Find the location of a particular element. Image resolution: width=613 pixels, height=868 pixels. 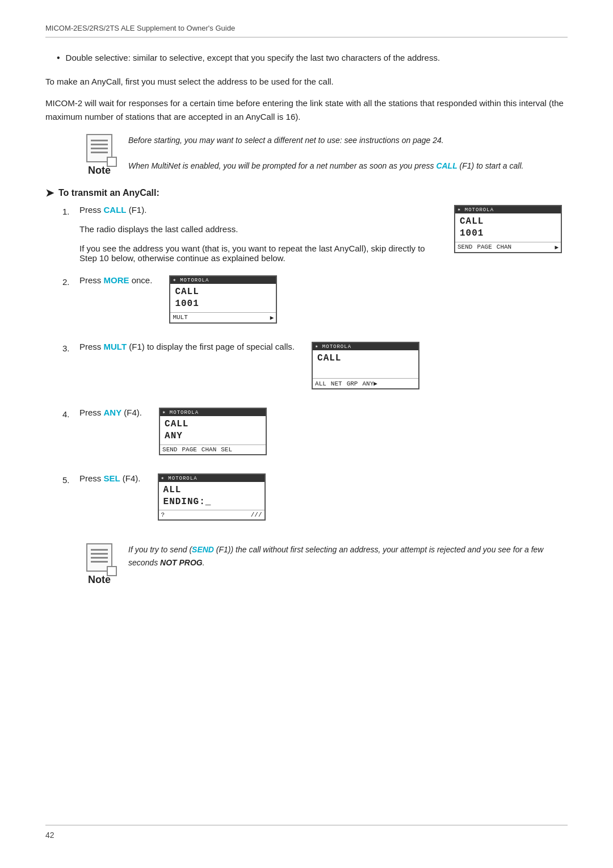

display-softkeys-3: ALL NET GRP ANY▶ is located at coordinates (366, 383).